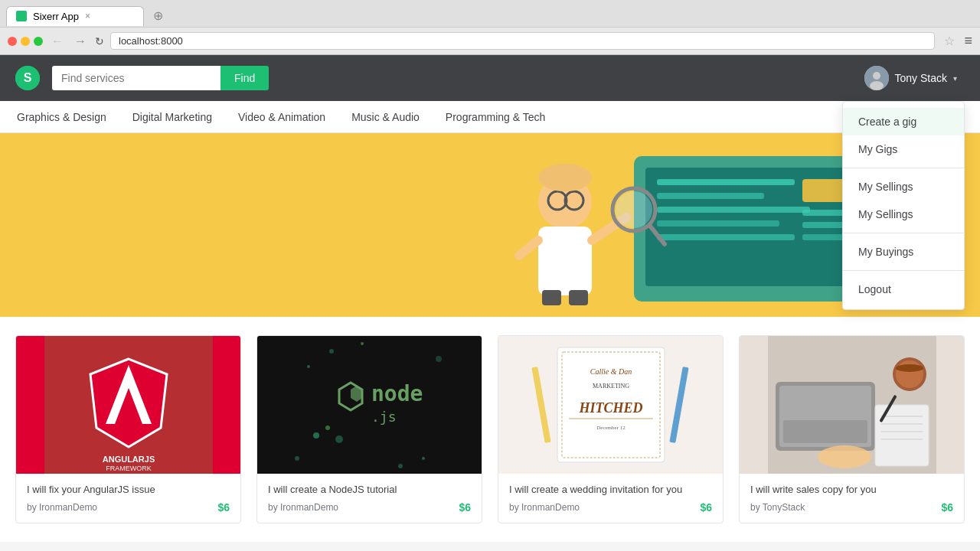 The image size is (980, 551). I want to click on browser-menu-icon: ≡, so click(968, 41).